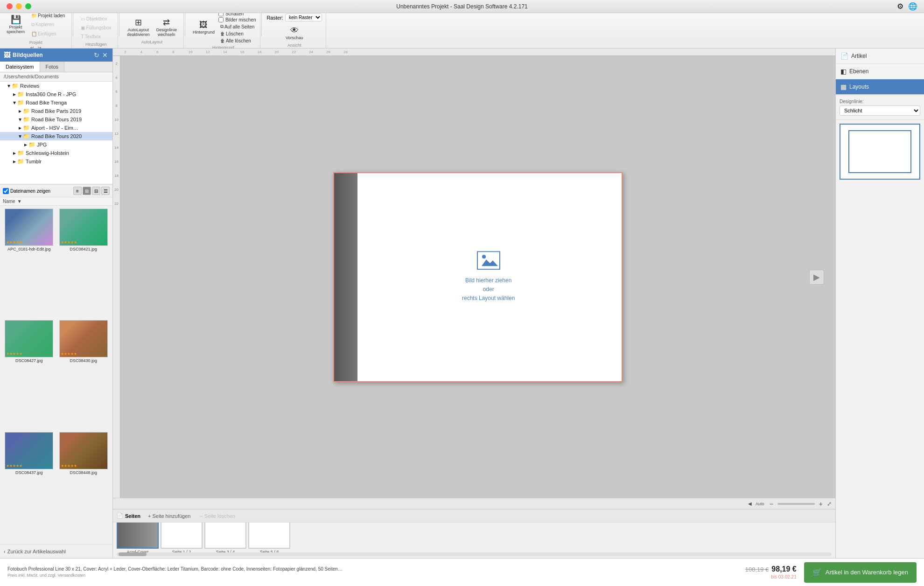 This screenshot has height=586, width=924. What do you see at coordinates (83, 473) in the screenshot?
I see `thumb-label-6: DSC08448.jpg` at bounding box center [83, 473].